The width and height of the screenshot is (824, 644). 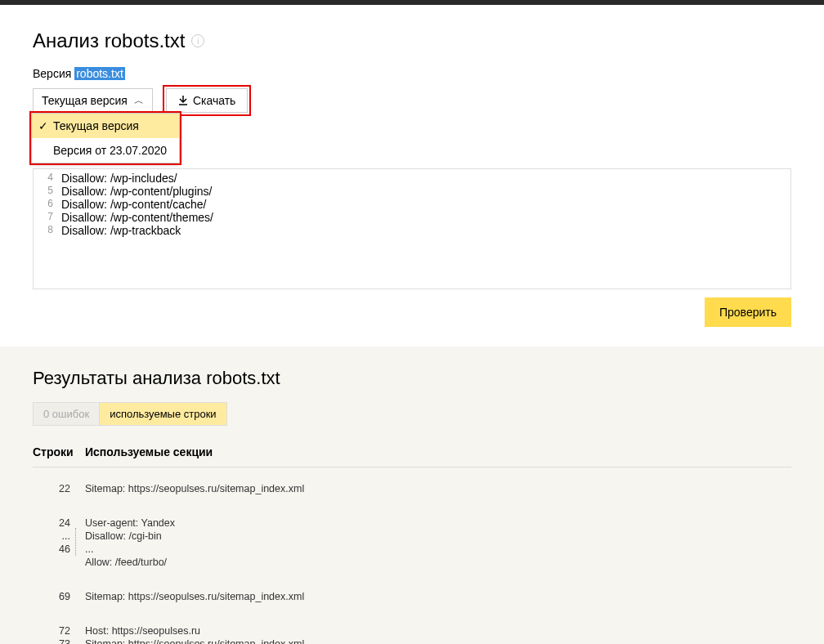 I want to click on results-headers: Строки Используемые секции, so click(x=412, y=456).